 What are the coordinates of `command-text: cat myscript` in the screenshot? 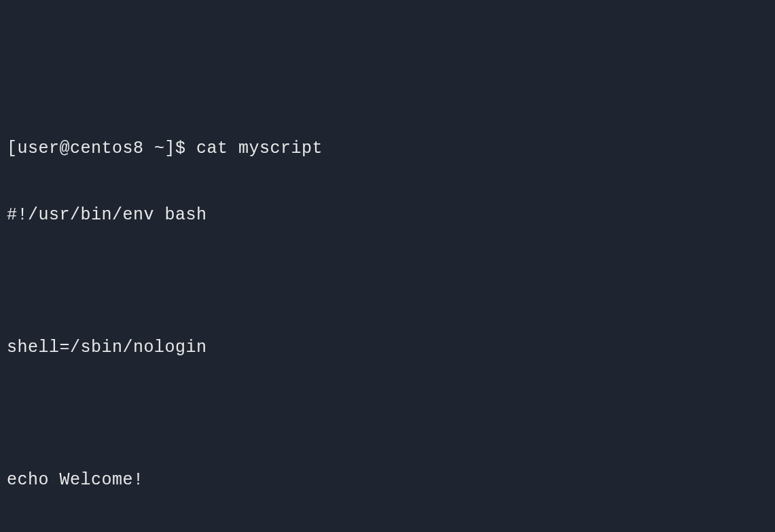 It's located at (259, 148).